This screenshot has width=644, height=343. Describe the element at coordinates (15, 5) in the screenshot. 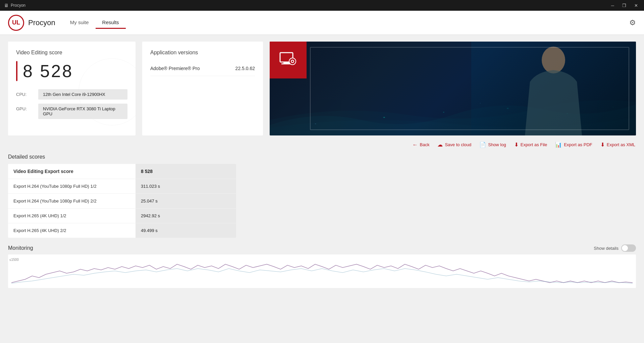

I see `titlebar-left: 🖥 Procyon` at that location.